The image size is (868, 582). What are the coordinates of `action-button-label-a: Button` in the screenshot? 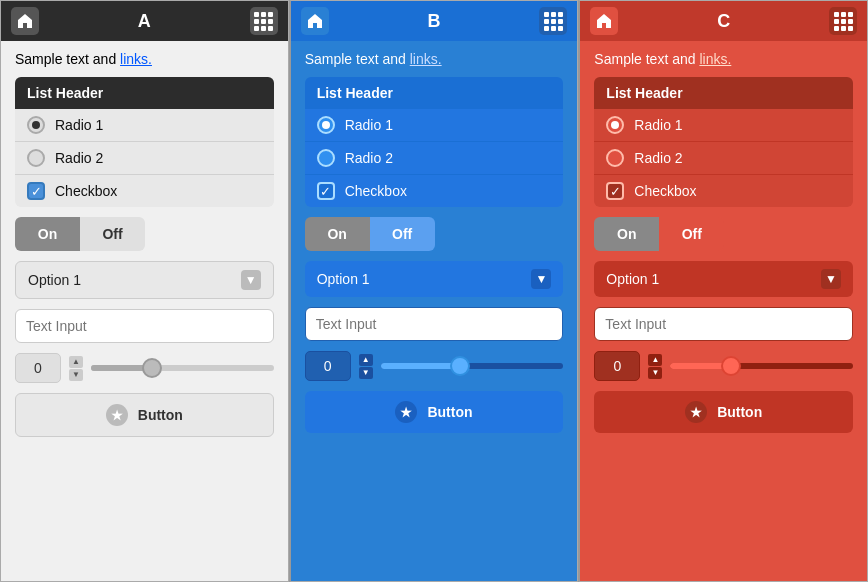 It's located at (160, 415).